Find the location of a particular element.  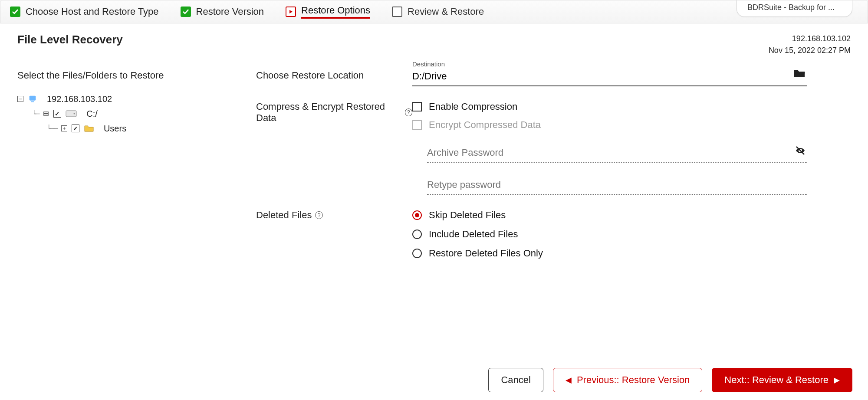

tree-drive-row: └─ C:/ is located at coordinates (130, 114).